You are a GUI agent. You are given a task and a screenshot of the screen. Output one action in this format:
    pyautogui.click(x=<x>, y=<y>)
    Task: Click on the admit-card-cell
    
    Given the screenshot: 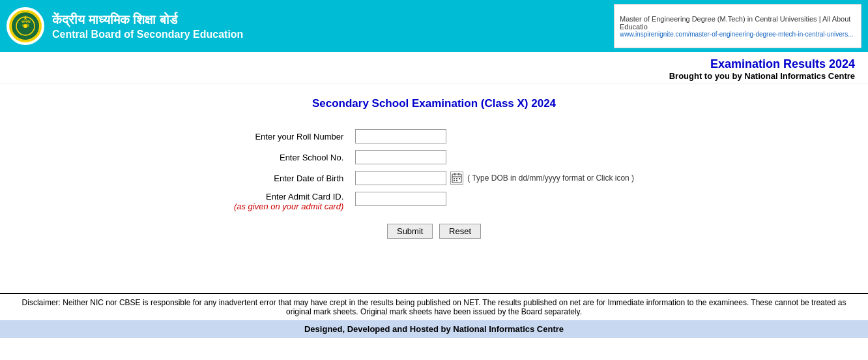 What is the action you would take?
    pyautogui.click(x=495, y=202)
    